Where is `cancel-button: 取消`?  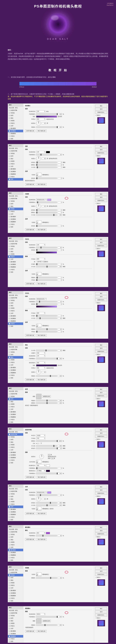 cancel-button: 取消 is located at coordinates (101, 242).